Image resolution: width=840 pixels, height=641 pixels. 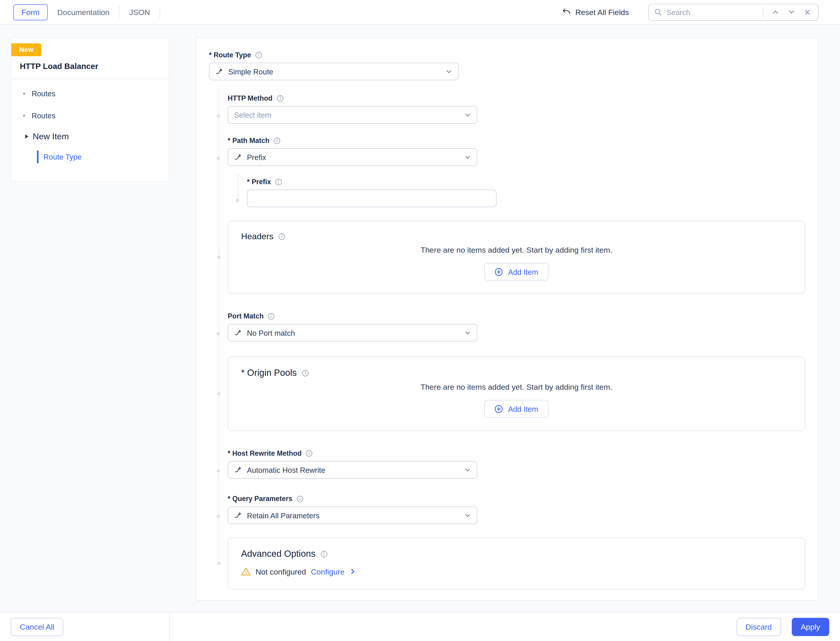 I want to click on headers-section: Headers There are no items added yet. St…, so click(x=517, y=257).